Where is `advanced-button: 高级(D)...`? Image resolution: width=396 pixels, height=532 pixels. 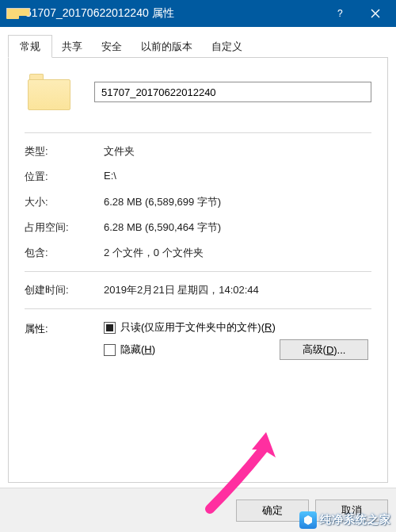 advanced-button: 高级(D)... is located at coordinates (324, 350).